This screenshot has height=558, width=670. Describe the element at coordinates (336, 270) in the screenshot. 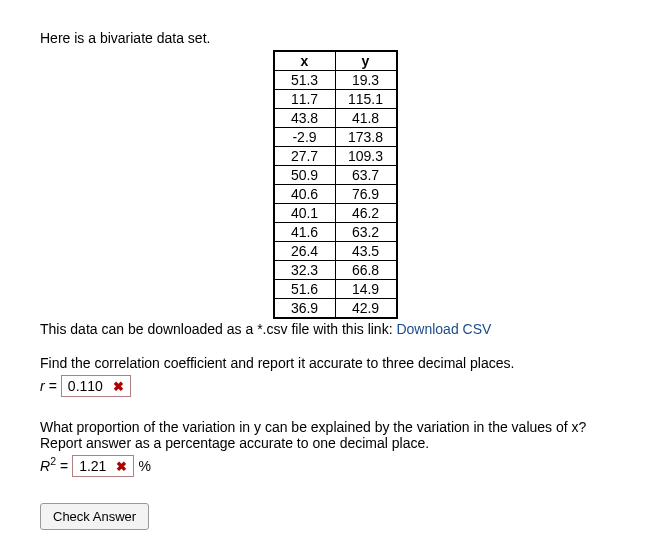

I see `table-row: 32.366.8` at that location.